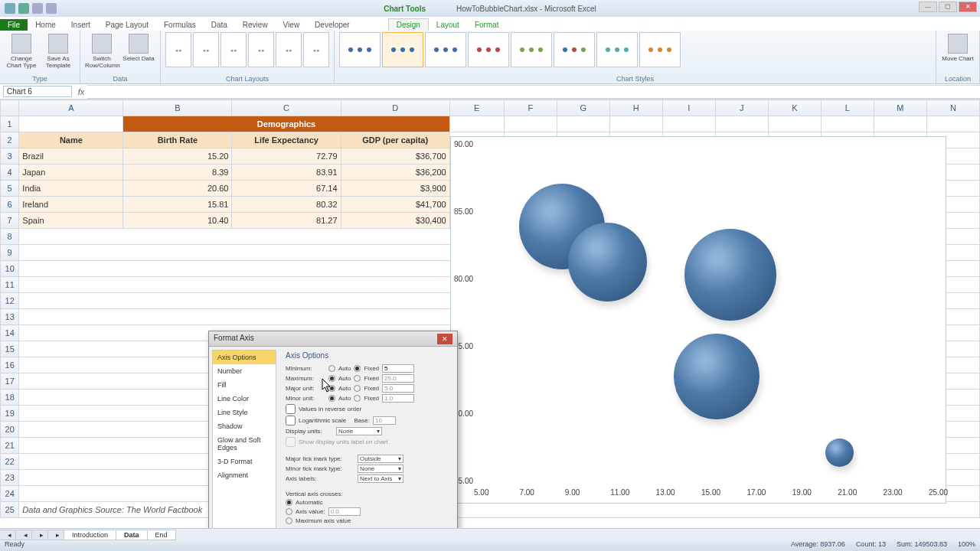  Describe the element at coordinates (381, 479) in the screenshot. I see `axis-labels-select: Next to Axis▾` at that location.